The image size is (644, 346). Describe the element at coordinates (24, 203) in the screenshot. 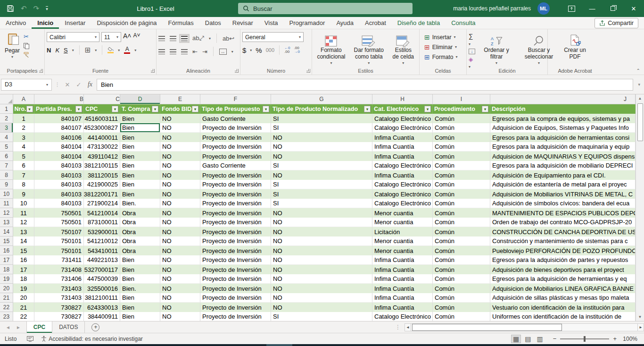

I see `cell: 10` at that location.